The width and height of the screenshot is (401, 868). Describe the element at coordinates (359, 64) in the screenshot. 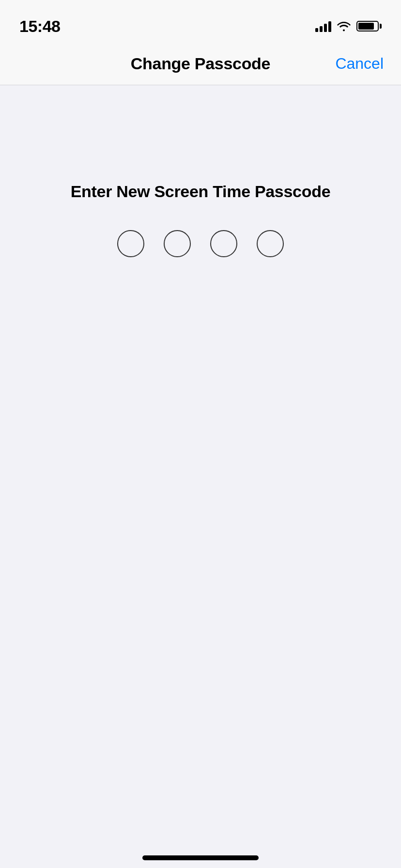

I see `cancel-button: Cancel` at that location.